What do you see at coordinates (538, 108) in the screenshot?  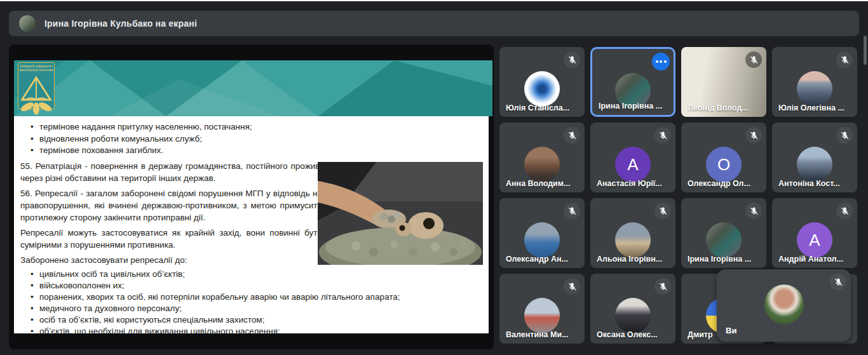 I see `participant-name: Юлія Станісла...` at bounding box center [538, 108].